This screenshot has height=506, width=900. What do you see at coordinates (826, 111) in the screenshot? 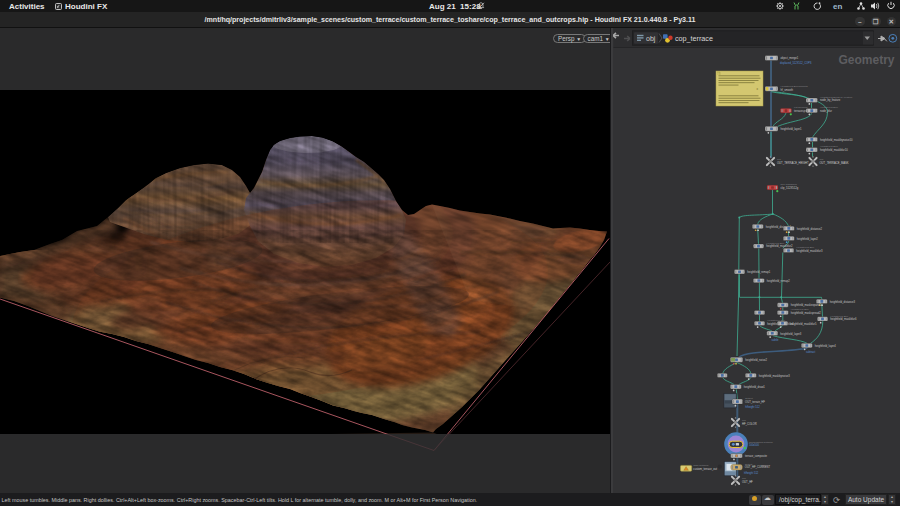
I see `svg-text: node_blur` at bounding box center [826, 111].